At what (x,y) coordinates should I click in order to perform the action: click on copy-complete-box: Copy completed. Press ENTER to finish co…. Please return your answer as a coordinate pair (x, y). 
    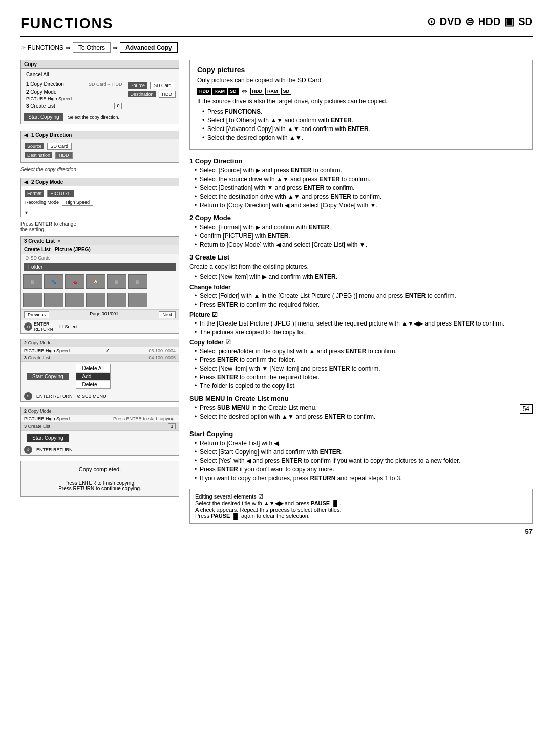
    Looking at the image, I should click on (100, 479).